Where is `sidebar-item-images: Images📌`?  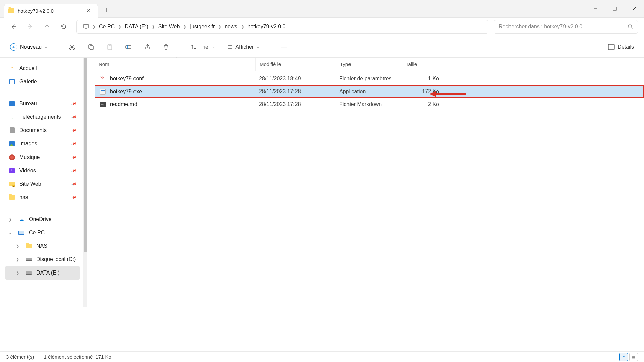 sidebar-item-images: Images📌 is located at coordinates (43, 144).